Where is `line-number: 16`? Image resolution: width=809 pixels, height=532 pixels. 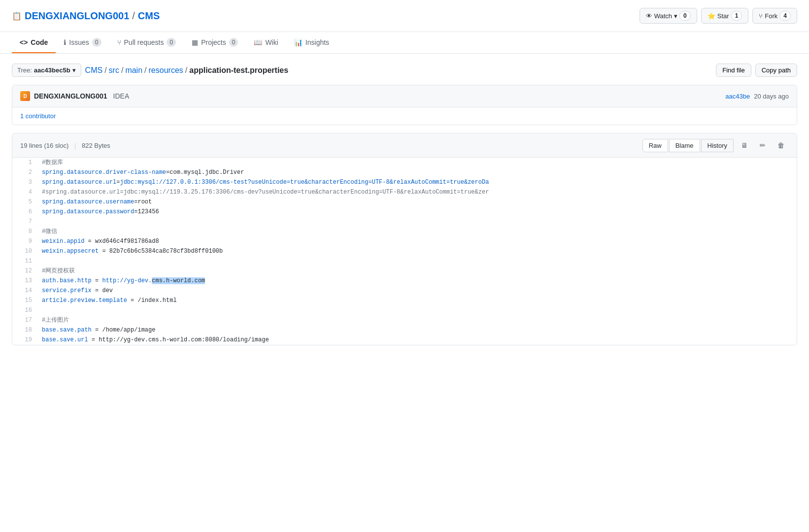 line-number: 16 is located at coordinates (25, 310).